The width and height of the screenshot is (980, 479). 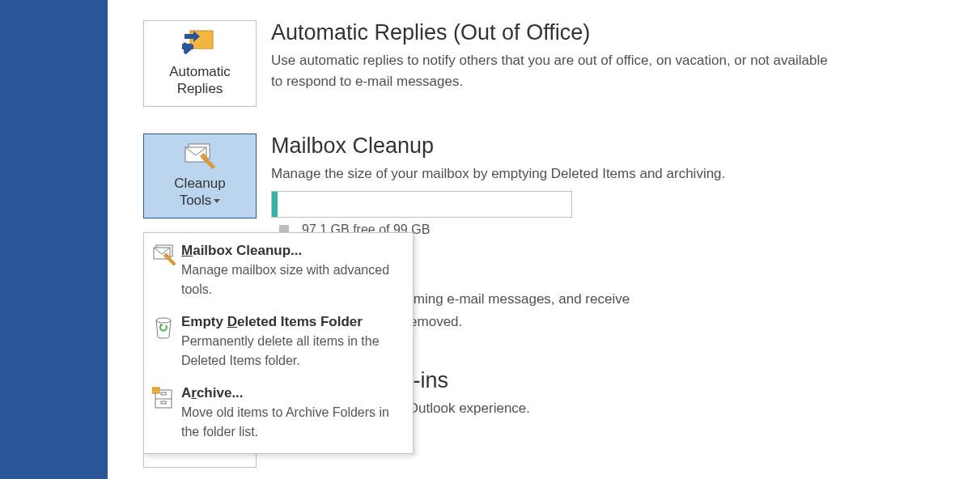 What do you see at coordinates (278, 414) in the screenshot?
I see `menu-archive: Archive... Move old items to Archive Fol…` at bounding box center [278, 414].